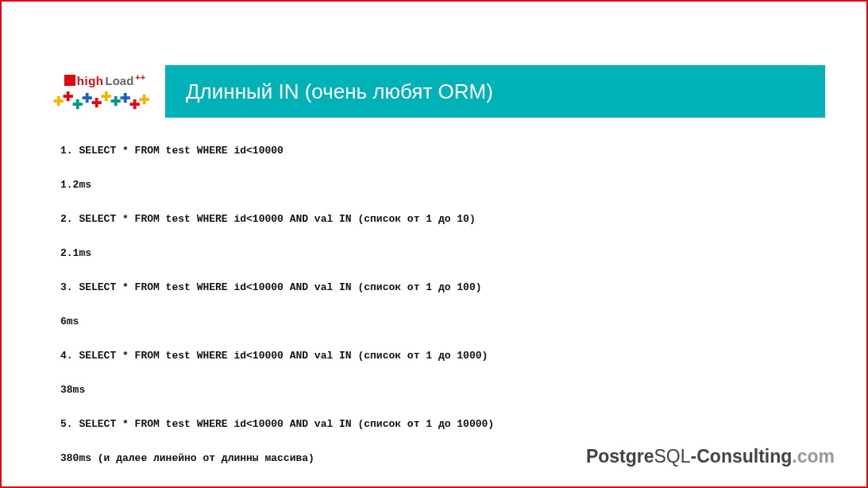 This screenshot has width=868, height=488. What do you see at coordinates (440, 321) in the screenshot?
I see `code-line: 6ms` at bounding box center [440, 321].